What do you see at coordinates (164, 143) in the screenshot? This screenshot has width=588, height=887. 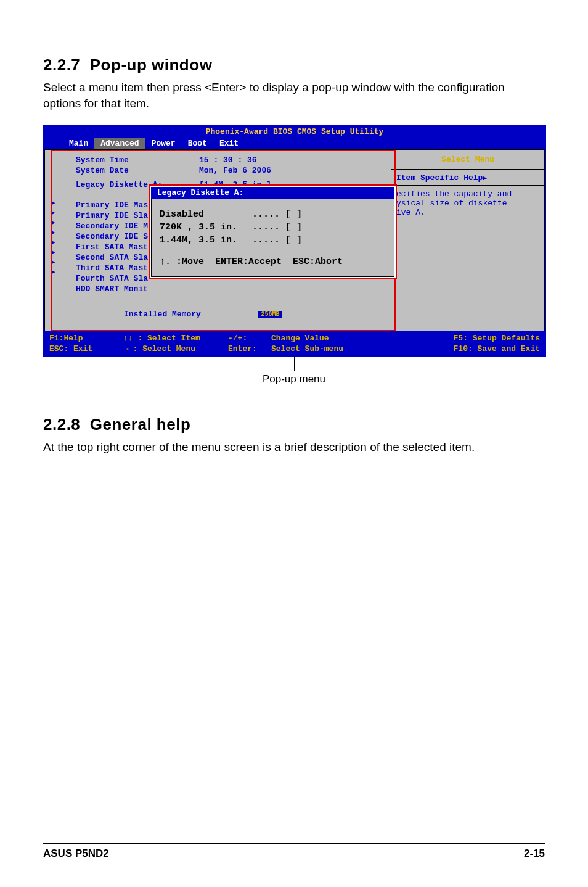 I see `tab-power: Power` at bounding box center [164, 143].